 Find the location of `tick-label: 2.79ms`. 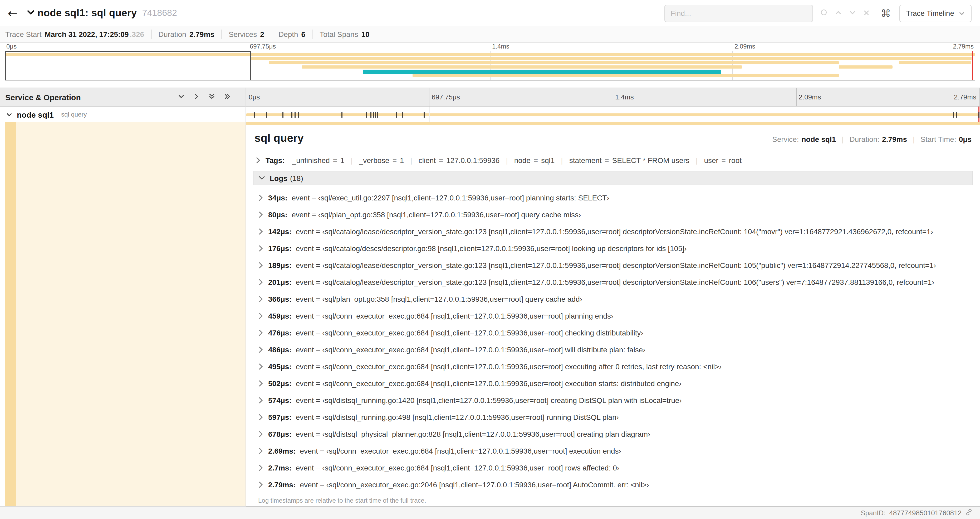

tick-label: 2.79ms is located at coordinates (963, 46).